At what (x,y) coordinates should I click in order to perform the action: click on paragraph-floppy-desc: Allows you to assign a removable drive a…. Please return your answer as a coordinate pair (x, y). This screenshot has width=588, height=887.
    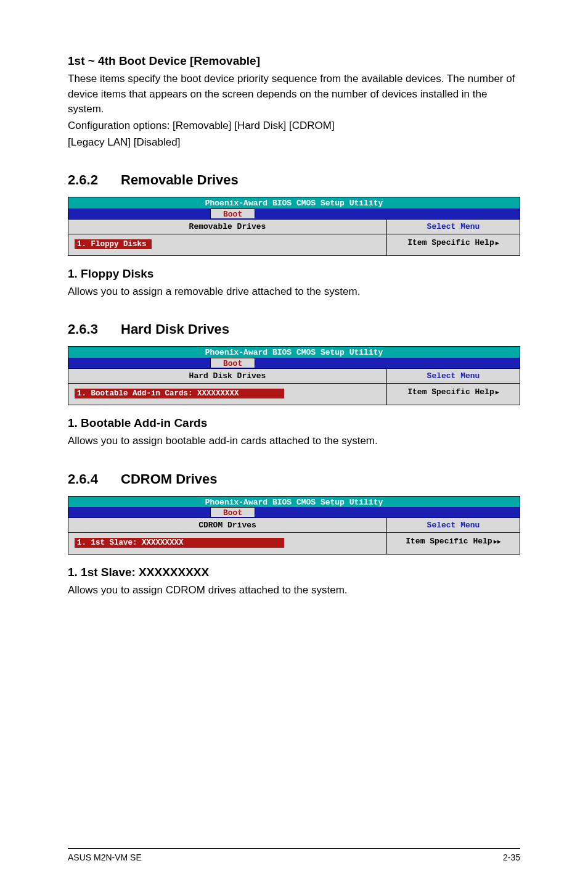
    Looking at the image, I should click on (294, 292).